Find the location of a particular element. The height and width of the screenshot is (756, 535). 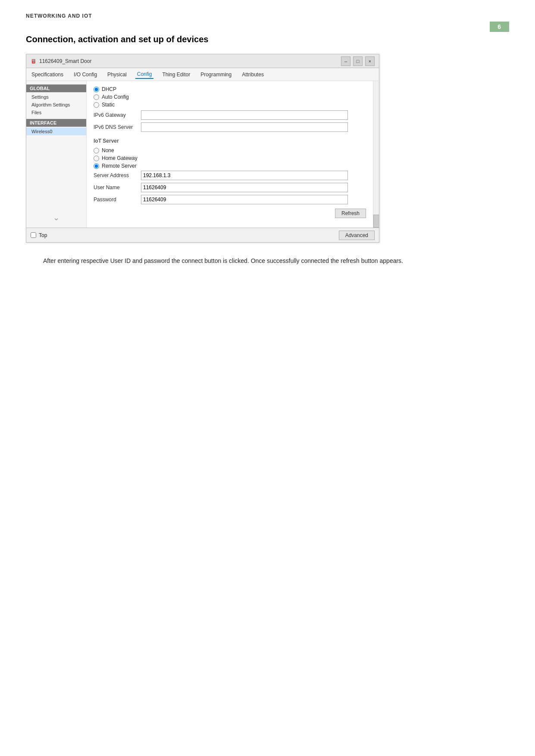

menu-config: Config is located at coordinates (145, 75).